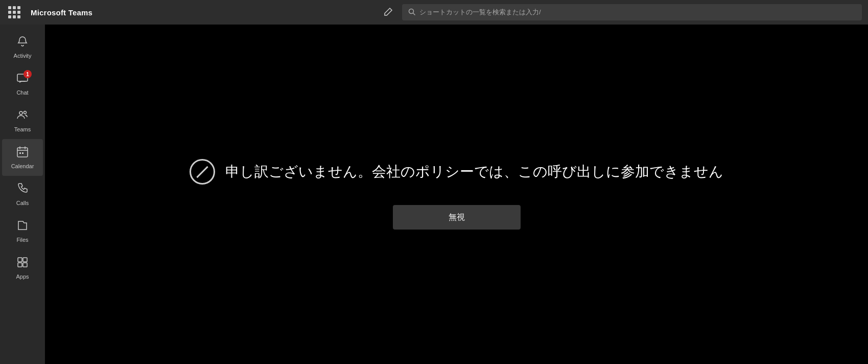 The image size is (868, 364). I want to click on sidebar-item-apps-label: Apps, so click(22, 277).